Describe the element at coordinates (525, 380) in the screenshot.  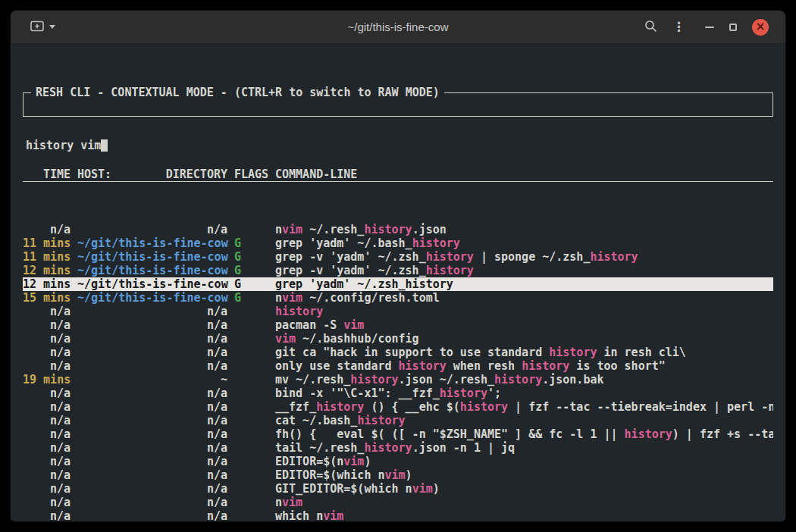
I see `command-cell: mv ~/.resh_history.json ~/.resh_history.…` at that location.